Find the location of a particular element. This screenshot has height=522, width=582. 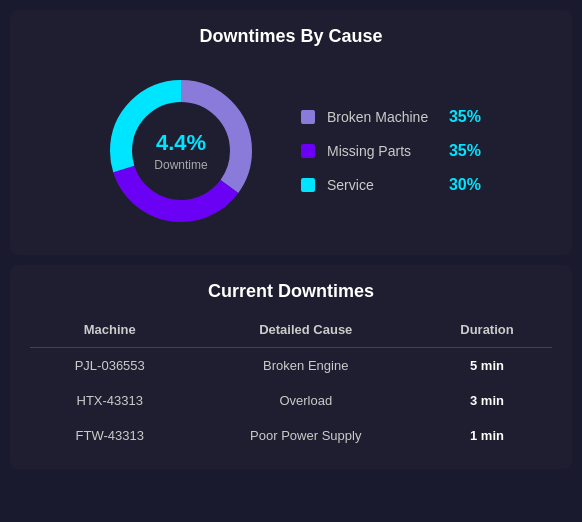

donut-panel-title: Downtimes By Cause is located at coordinates (291, 36).